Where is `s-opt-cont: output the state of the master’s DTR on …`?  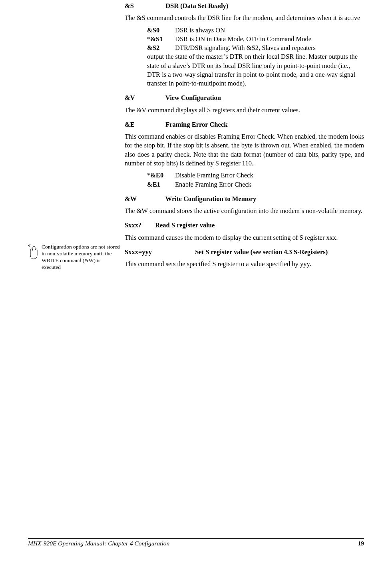 s-opt-cont: output the state of the master’s DTR on … is located at coordinates (256, 70).